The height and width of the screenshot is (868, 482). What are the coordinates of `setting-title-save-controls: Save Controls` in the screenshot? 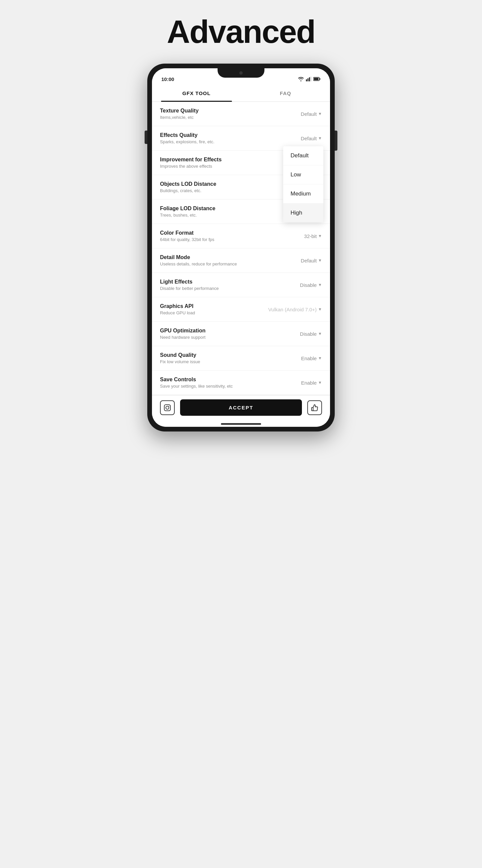 It's located at (228, 380).